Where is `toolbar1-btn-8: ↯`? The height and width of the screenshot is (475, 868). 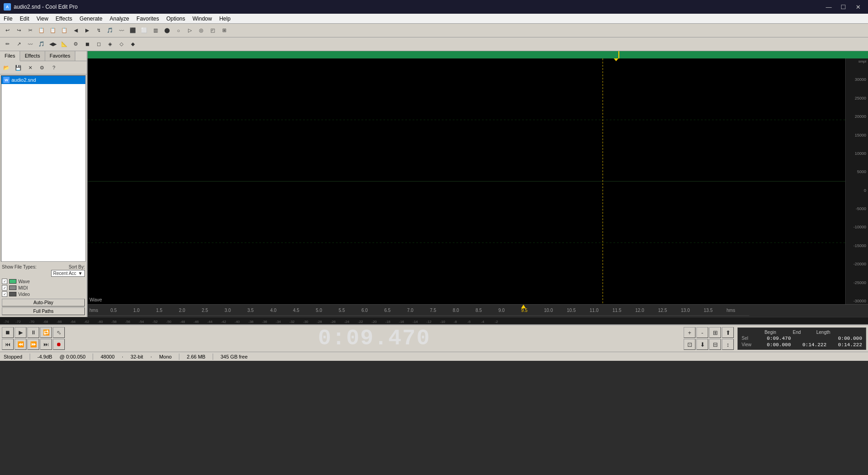 toolbar1-btn-8: ↯ is located at coordinates (99, 31).